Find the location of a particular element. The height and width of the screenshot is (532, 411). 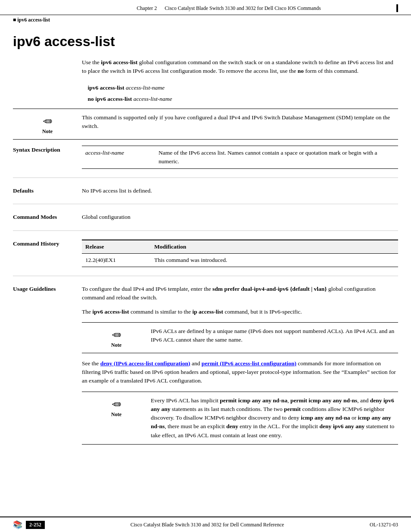

usage-para-1: To configure the dual IPv4 and IPv6 temp… is located at coordinates (240, 294).